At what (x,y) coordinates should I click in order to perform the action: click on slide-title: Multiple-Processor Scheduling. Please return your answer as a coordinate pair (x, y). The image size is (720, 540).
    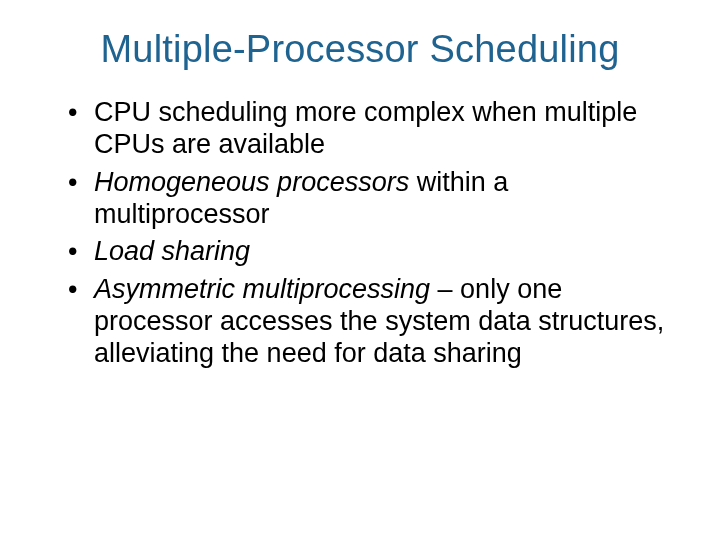
    Looking at the image, I should click on (360, 50).